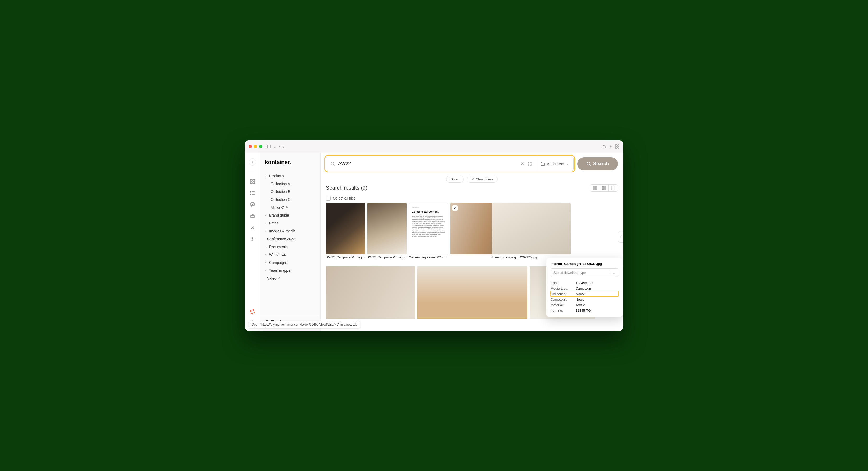 This screenshot has width=868, height=471. I want to click on sidebar-item: ›Documents, so click(289, 247).